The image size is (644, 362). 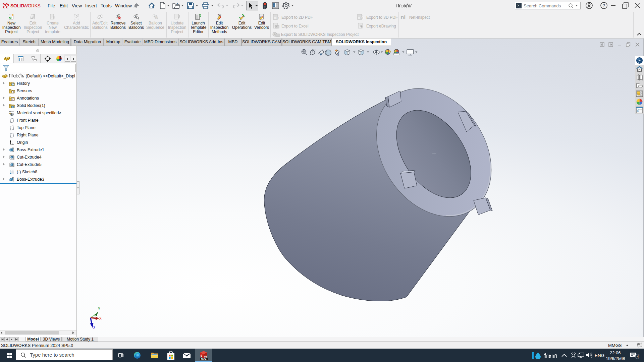 What do you see at coordinates (94, 328) in the screenshot?
I see `svg-text: Z` at bounding box center [94, 328].